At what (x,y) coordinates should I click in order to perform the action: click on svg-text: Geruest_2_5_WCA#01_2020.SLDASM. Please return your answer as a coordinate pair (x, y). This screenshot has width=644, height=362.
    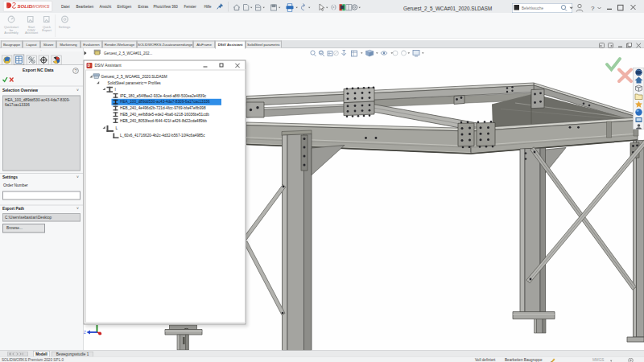
    Looking at the image, I should click on (134, 77).